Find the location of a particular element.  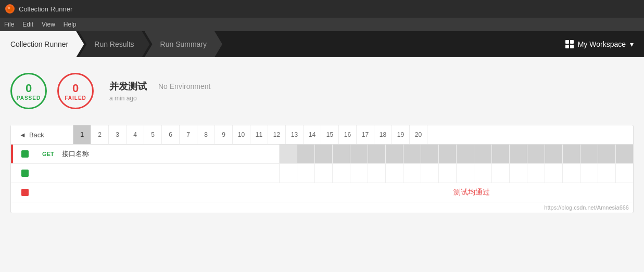

iteration-num-4: 4 is located at coordinates (135, 135).